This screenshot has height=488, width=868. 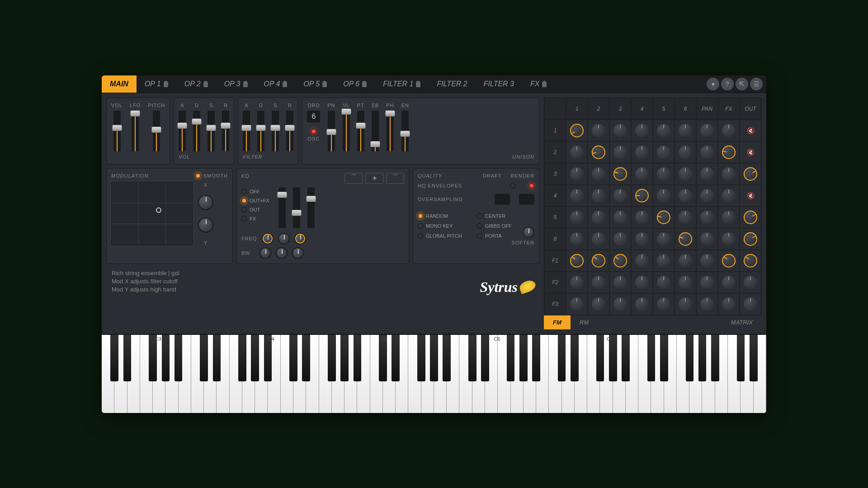 I want to click on matrix-knob-3-3: .mknob::after{transform:translateX(-50%)…, so click(x=620, y=174).